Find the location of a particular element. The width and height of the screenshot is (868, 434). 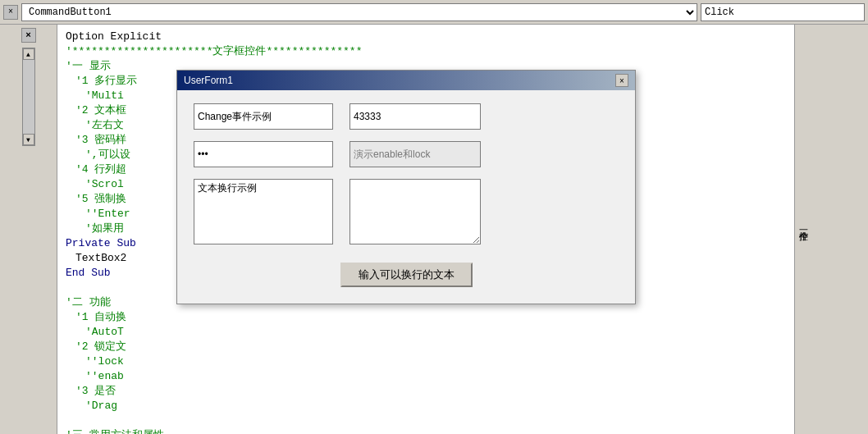

top-close-button: × is located at coordinates (11, 12).